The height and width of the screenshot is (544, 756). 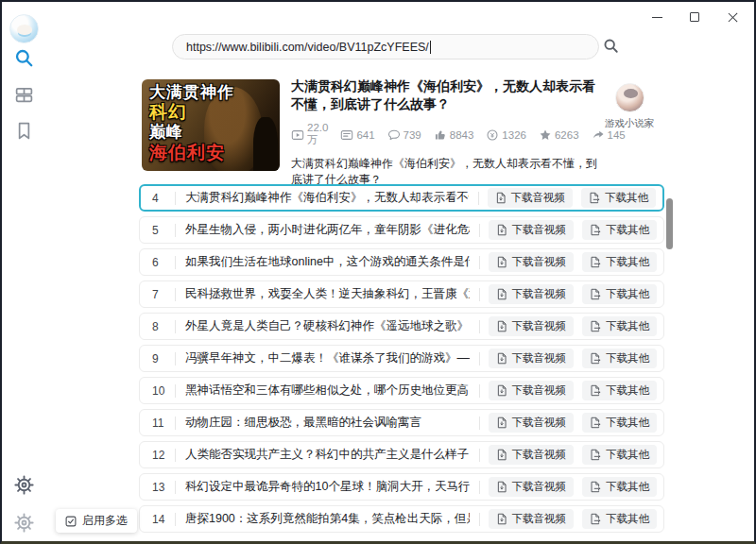 What do you see at coordinates (402, 391) in the screenshot?
I see `video-row: 10 黑神话悟空和三体有哪些相似之处，哪个历史地位更高？ 下载音视频 下载其他` at bounding box center [402, 391].